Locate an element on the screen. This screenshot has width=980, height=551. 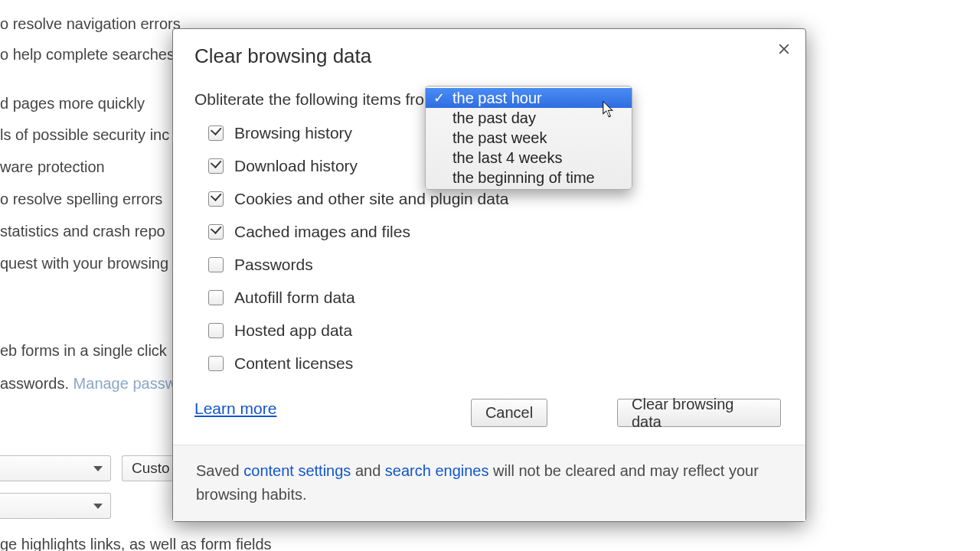
cancel-button: Cancel is located at coordinates (509, 413).